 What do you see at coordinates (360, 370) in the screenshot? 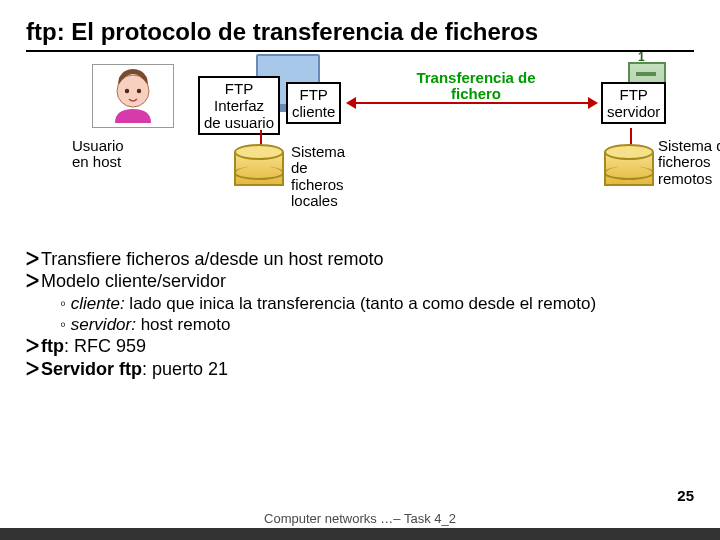
I see `bullet-port: Servidor ftp: puerto 21` at bounding box center [360, 370].